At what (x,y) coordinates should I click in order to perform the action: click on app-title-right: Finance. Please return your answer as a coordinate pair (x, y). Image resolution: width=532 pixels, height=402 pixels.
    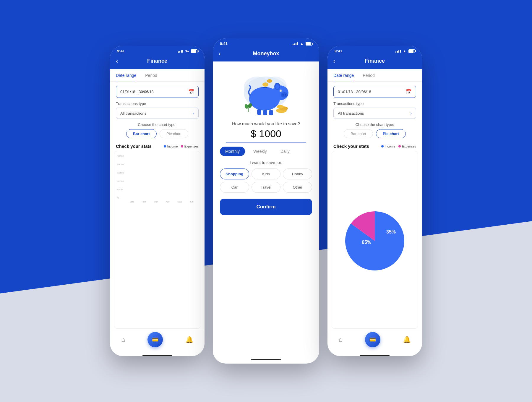
    Looking at the image, I should click on (375, 61).